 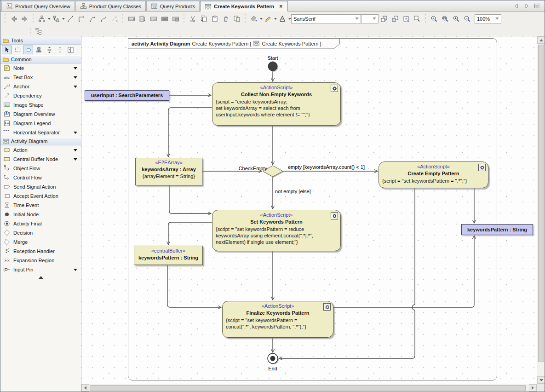 What do you see at coordinates (293, 191) in the screenshot?
I see `guard-not-empty: not empty [else]` at bounding box center [293, 191].